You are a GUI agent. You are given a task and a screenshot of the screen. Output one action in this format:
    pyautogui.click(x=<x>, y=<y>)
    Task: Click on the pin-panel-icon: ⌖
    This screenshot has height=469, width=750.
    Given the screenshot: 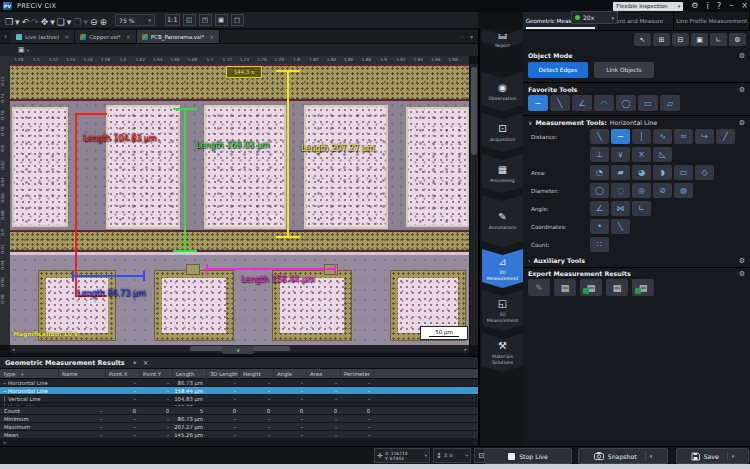 What is the action you would take?
    pyautogui.click(x=135, y=363)
    